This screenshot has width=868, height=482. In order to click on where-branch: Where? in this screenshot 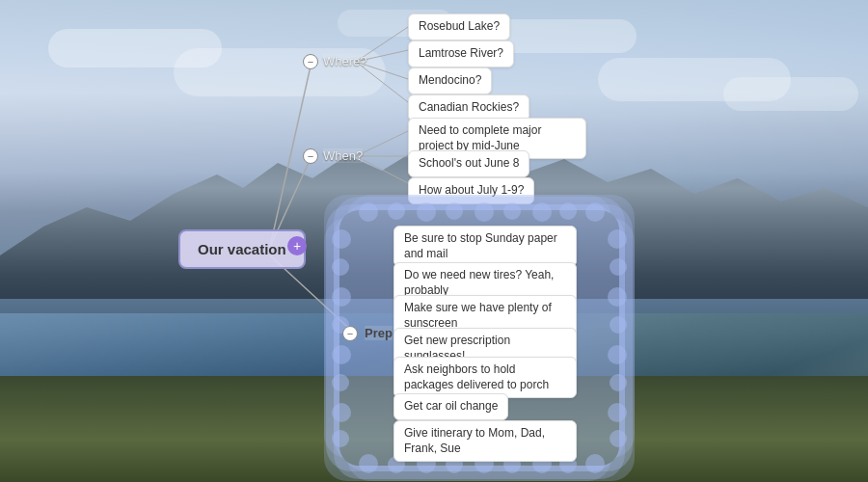, I will do `click(345, 62)`.